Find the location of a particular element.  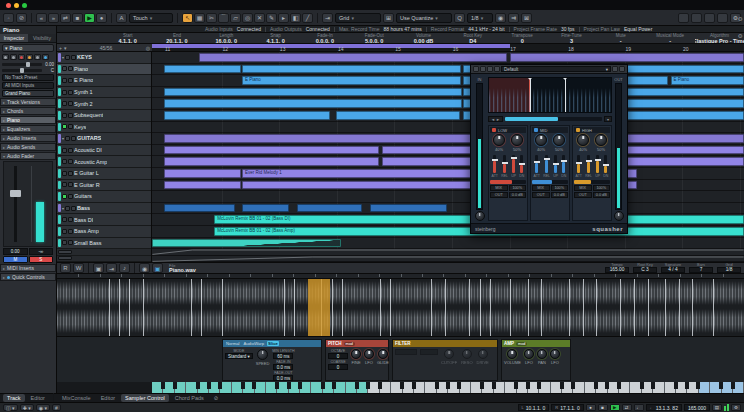

clip-bass is located at coordinates (330, 208).